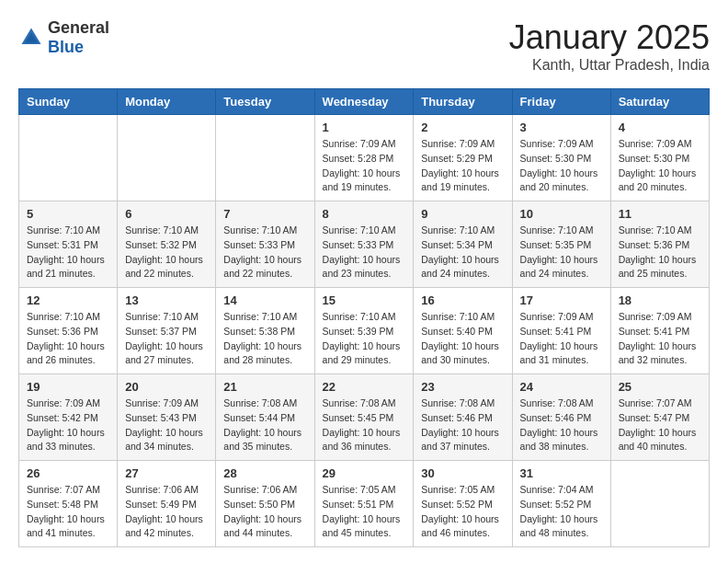 Image resolution: width=728 pixels, height=563 pixels. Describe the element at coordinates (609, 46) in the screenshot. I see `title-area: January 2025 Kanth, Uttar Pradesh, India` at that location.